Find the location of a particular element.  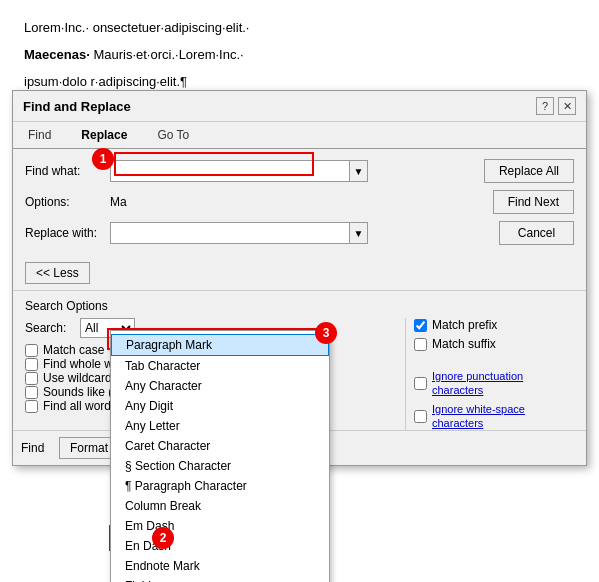

replace-dropdown-btn: ▼ is located at coordinates (359, 233).